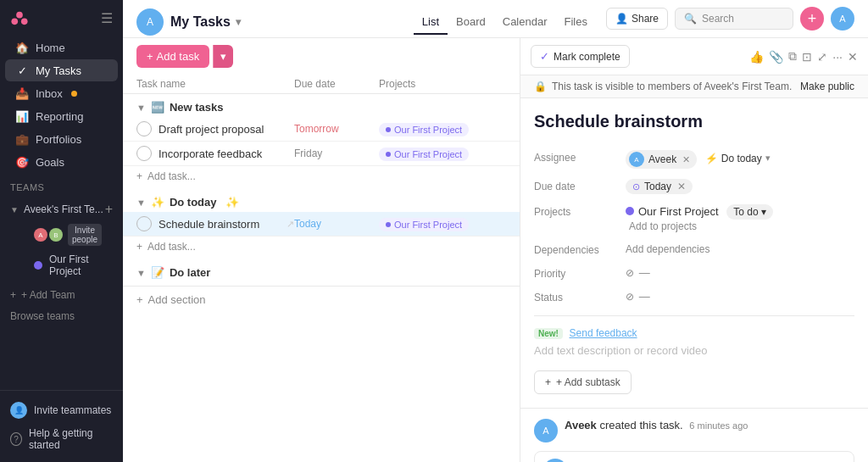 This screenshot has height=462, width=868. I want to click on activity-item: A Aveek created this task. 6 minutes ago, so click(694, 431).